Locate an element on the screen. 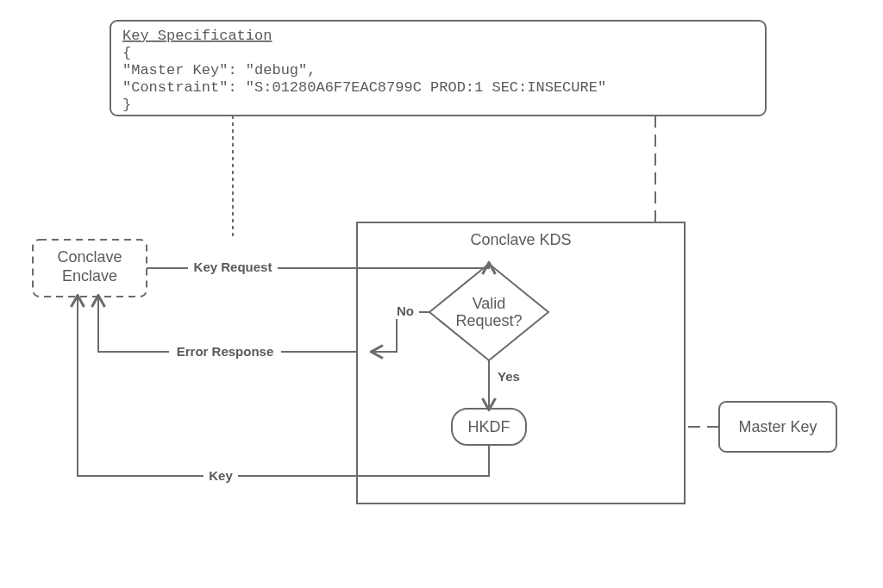 This screenshot has height=588, width=883. key-spec-line4: } is located at coordinates (127, 105).